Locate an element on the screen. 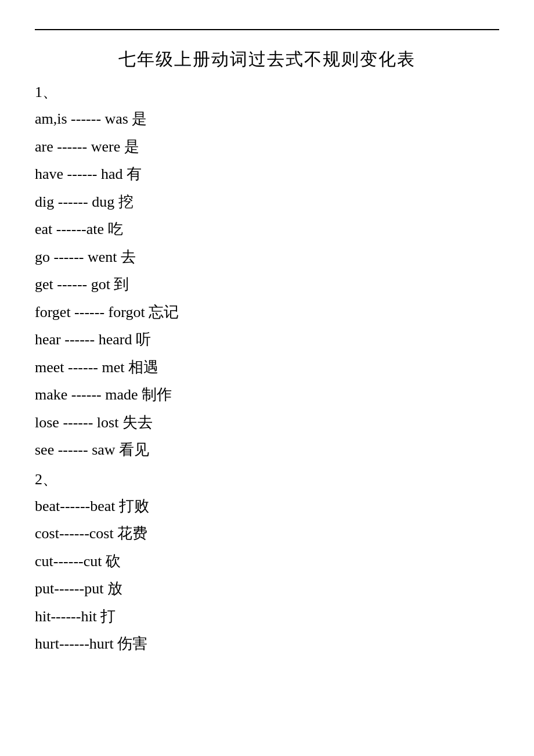 This screenshot has height=756, width=534. vocab-item-s1-3: dig ------ dug 挖 is located at coordinates (267, 202).